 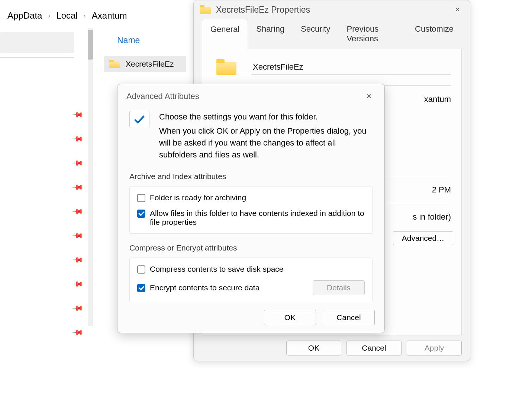 What do you see at coordinates (251, 210) in the screenshot?
I see `group-archive: Folder is ready for archiving Allow file…` at bounding box center [251, 210].